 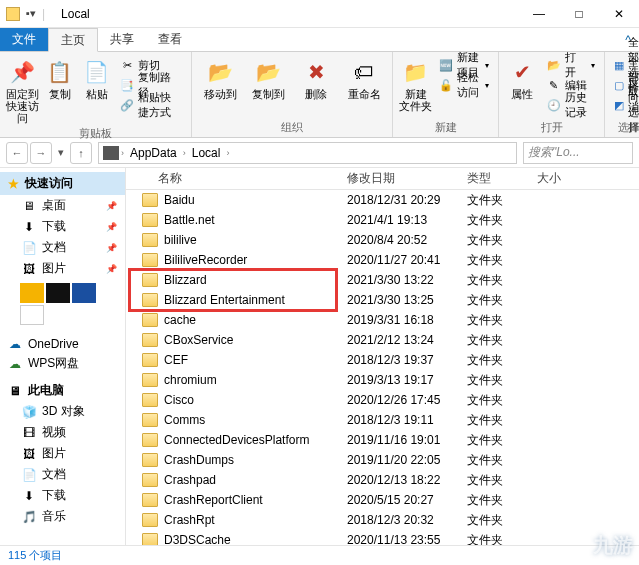 I want to click on file-date: 2021/4/1 19:13, so click(x=401, y=220).